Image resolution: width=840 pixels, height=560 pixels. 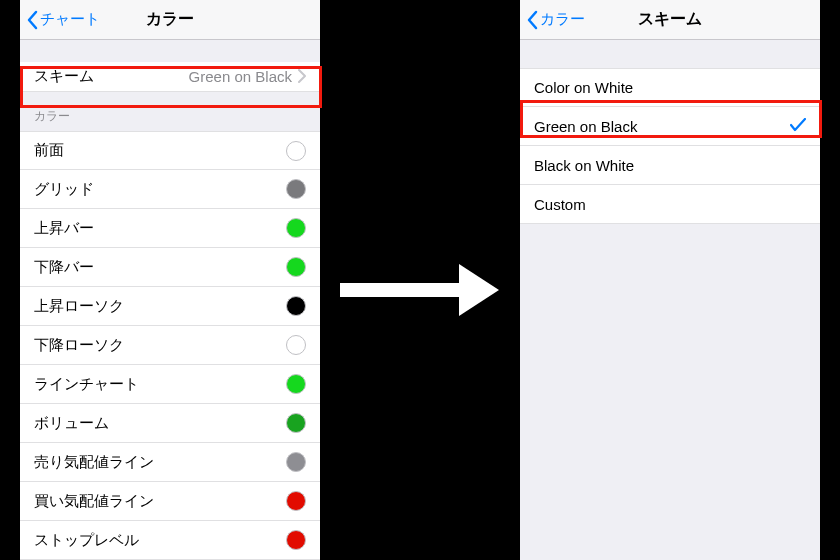 What do you see at coordinates (479, 290) in the screenshot?
I see `arrow-head-icon` at bounding box center [479, 290].